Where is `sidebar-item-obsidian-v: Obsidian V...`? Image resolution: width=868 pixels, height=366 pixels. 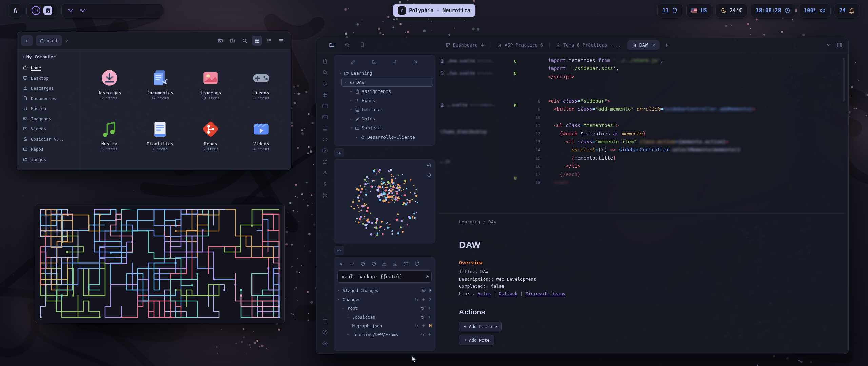
sidebar-item-obsidian-v: Obsidian V... is located at coordinates (48, 139).